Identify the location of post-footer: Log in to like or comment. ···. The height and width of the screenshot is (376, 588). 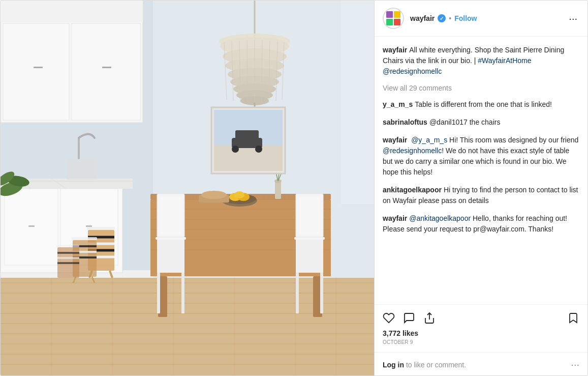
(481, 364).